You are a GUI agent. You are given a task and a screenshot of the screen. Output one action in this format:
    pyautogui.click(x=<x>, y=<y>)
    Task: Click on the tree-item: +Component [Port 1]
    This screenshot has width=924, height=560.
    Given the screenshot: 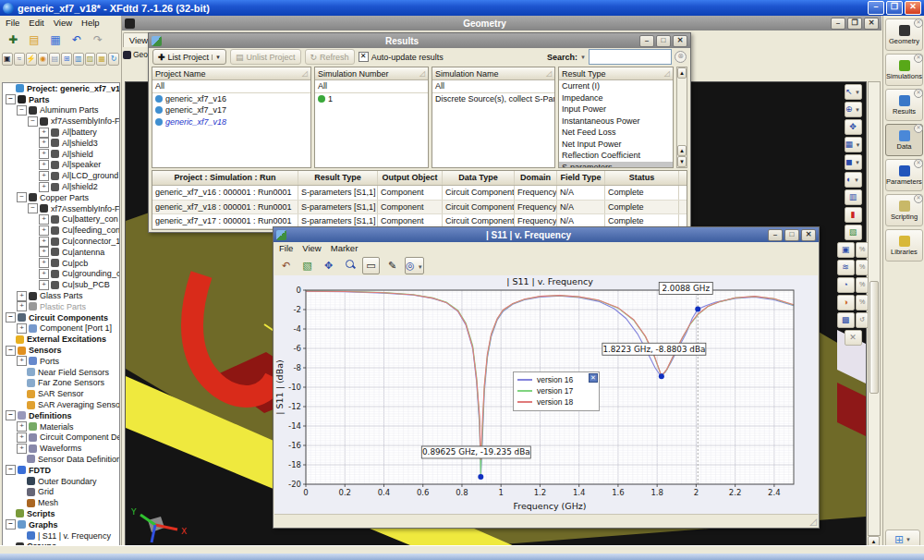 What is the action you would take?
    pyautogui.click(x=61, y=329)
    